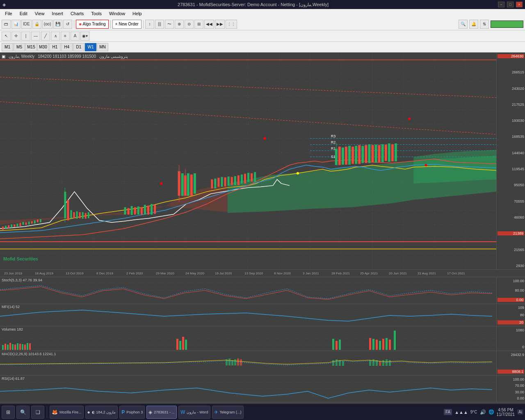 This screenshot has width=525, height=420. I want to click on tf-h1: H1, so click(55, 47).